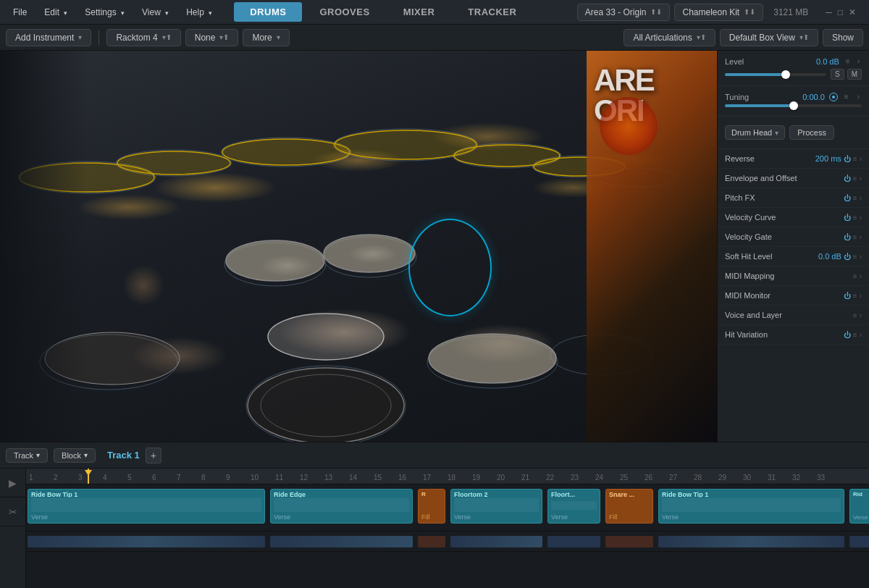  I want to click on reverse-chevron: ›, so click(860, 159).